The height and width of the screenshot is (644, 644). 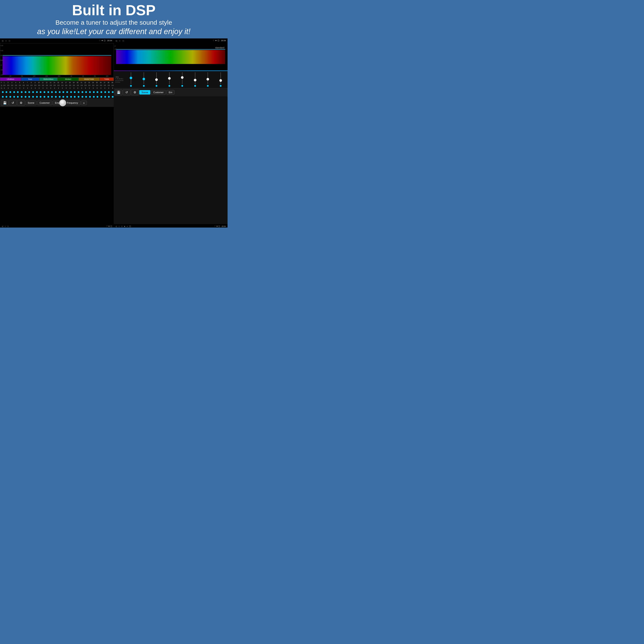 What do you see at coordinates (127, 92) in the screenshot?
I see `right-reset-button: ↺` at bounding box center [127, 92].